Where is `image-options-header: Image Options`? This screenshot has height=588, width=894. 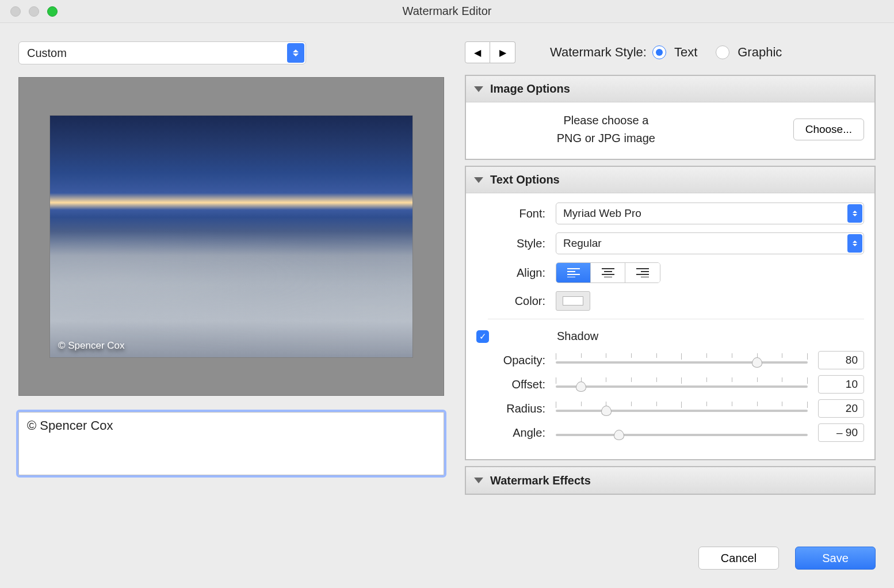 image-options-header: Image Options is located at coordinates (670, 89).